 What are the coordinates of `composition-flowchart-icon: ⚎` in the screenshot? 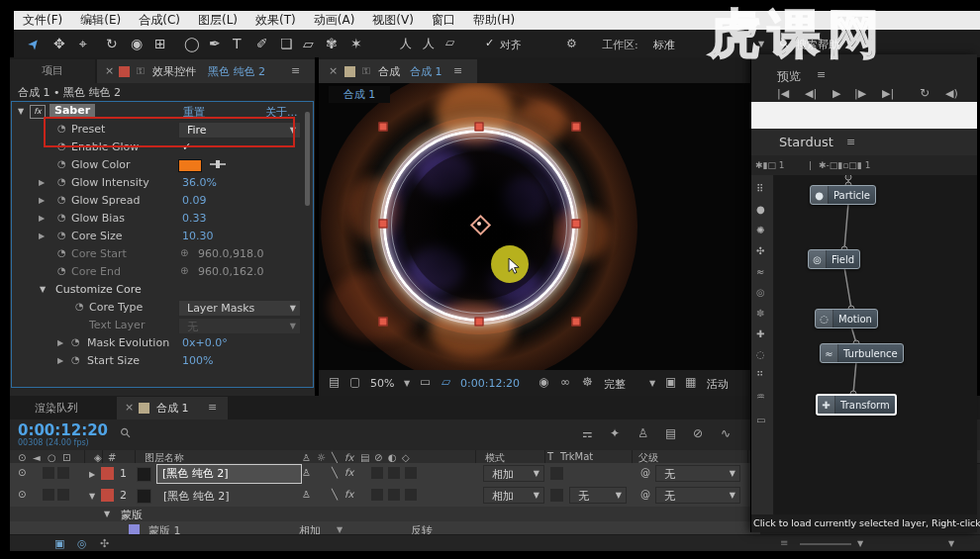 It's located at (588, 433).